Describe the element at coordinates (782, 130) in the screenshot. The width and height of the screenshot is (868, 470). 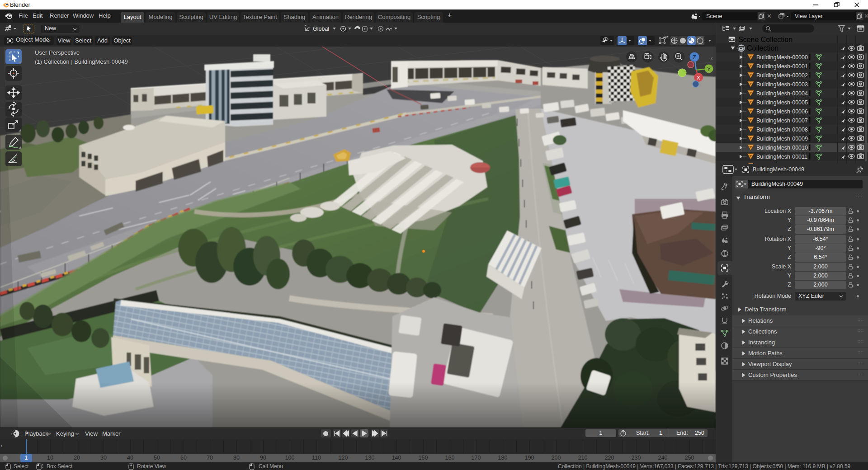
I see `svg-text: BuildingMesh-00008` at that location.